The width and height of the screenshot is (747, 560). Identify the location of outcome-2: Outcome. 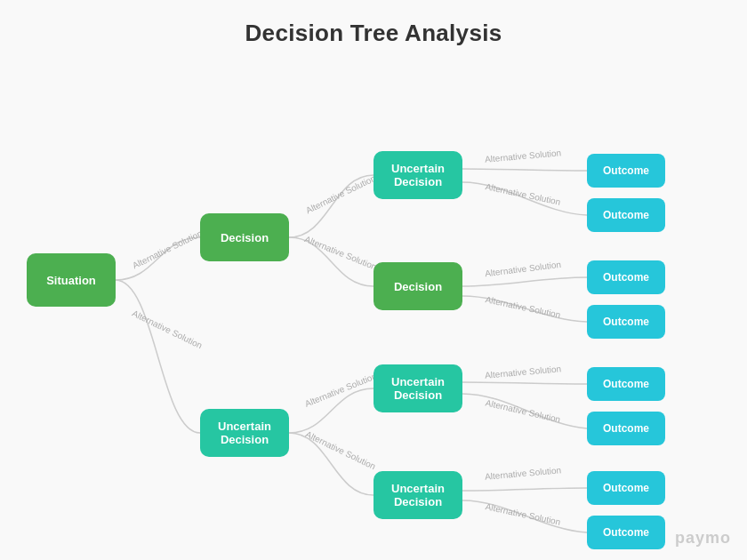
(626, 215).